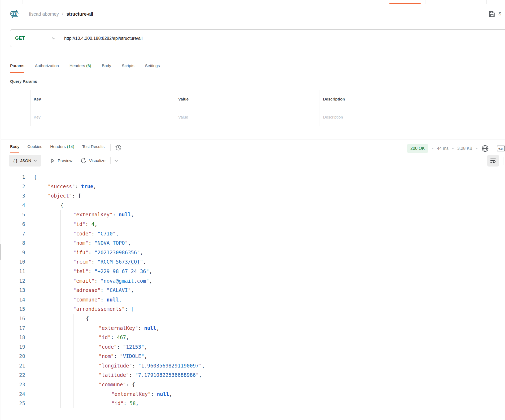 The height and width of the screenshot is (420, 505). Describe the element at coordinates (493, 161) in the screenshot. I see `wrap-text-icon` at that location.